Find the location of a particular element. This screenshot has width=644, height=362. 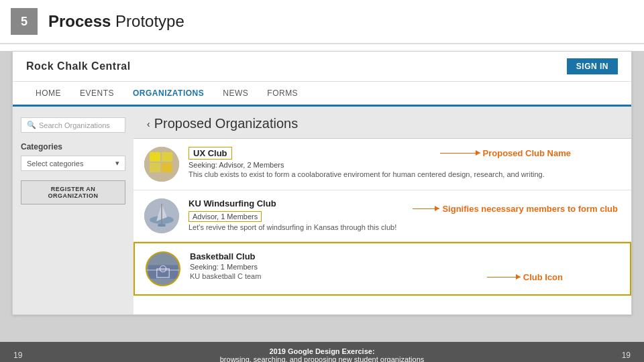

footer-normal: browsing, searching, and proposing new s… is located at coordinates (322, 359).